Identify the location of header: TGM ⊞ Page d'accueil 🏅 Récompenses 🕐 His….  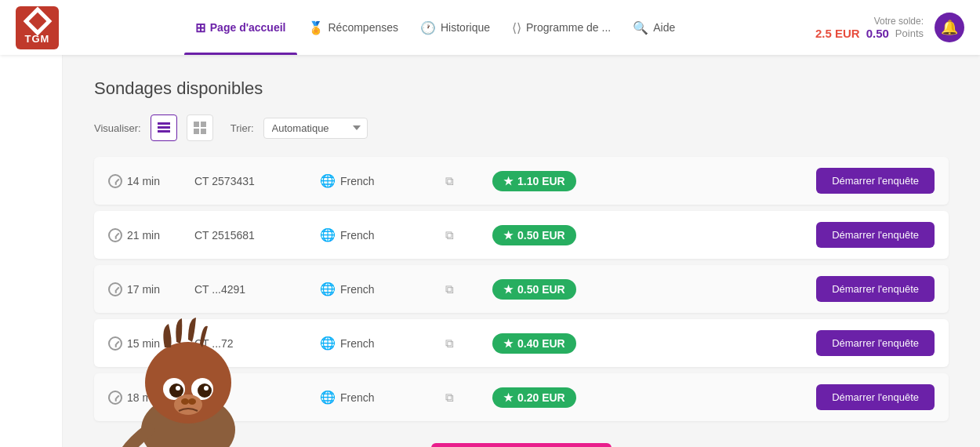
(490, 27).